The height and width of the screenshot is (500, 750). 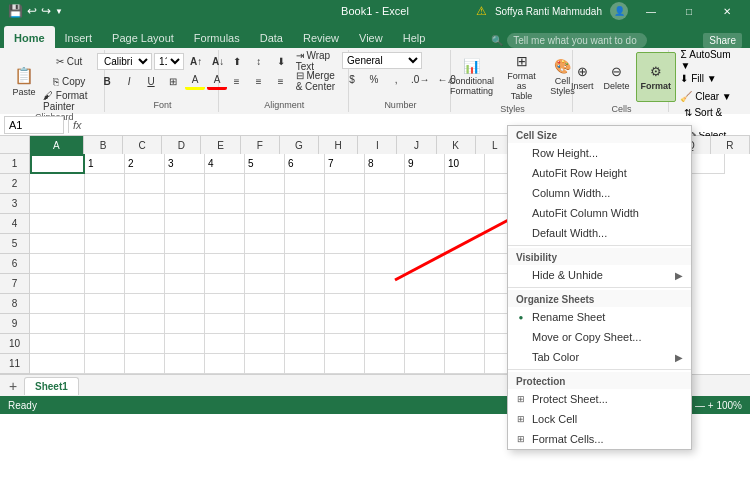 I want to click on row-header-5: 5, so click(x=14, y=244).